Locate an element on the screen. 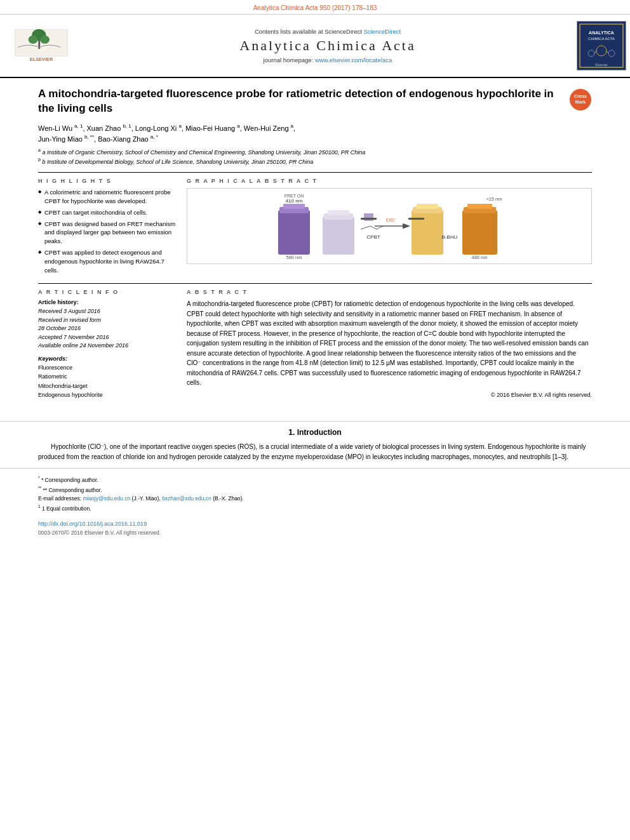  svg-text: ANALYTICA is located at coordinates (601, 33).